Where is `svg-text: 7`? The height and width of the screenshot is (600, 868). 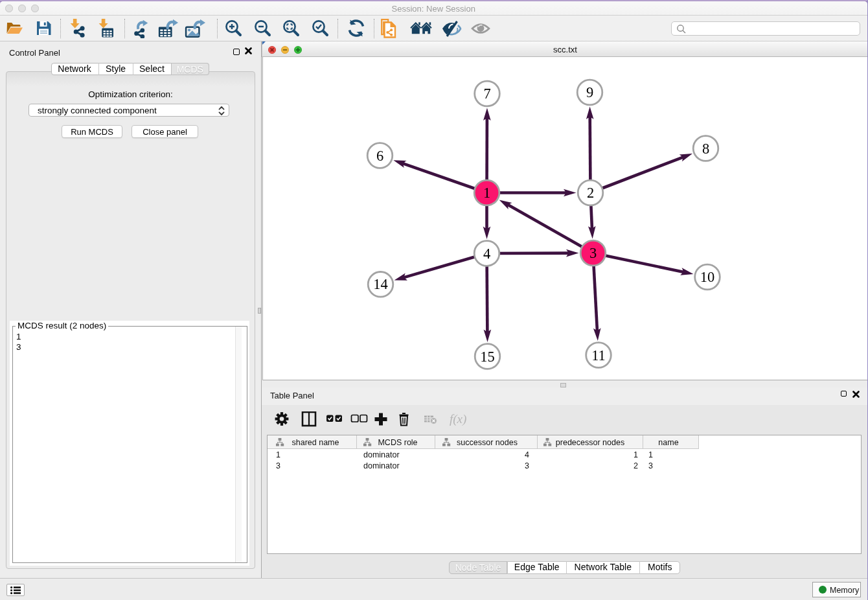 svg-text: 7 is located at coordinates (487, 93).